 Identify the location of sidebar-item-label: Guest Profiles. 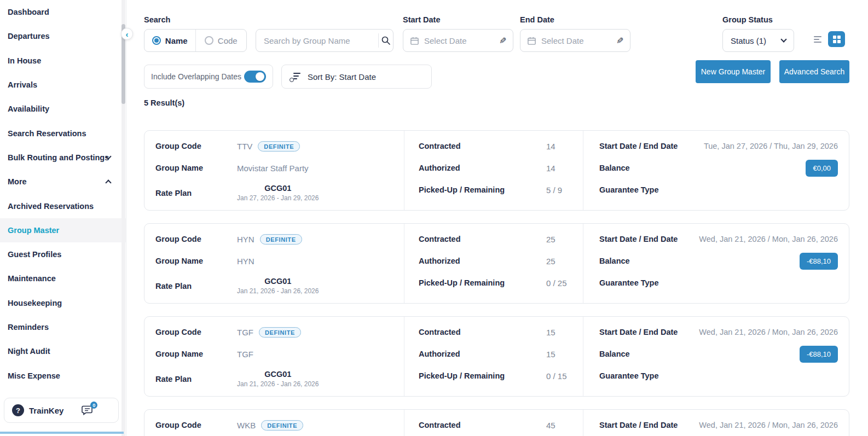
(34, 254).